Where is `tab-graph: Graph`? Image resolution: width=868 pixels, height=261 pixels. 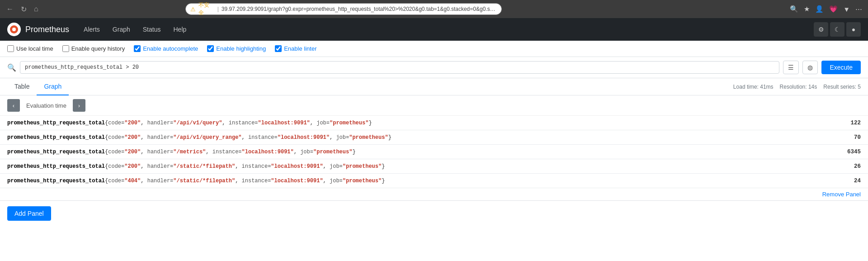 tab-graph: Graph is located at coordinates (52, 87).